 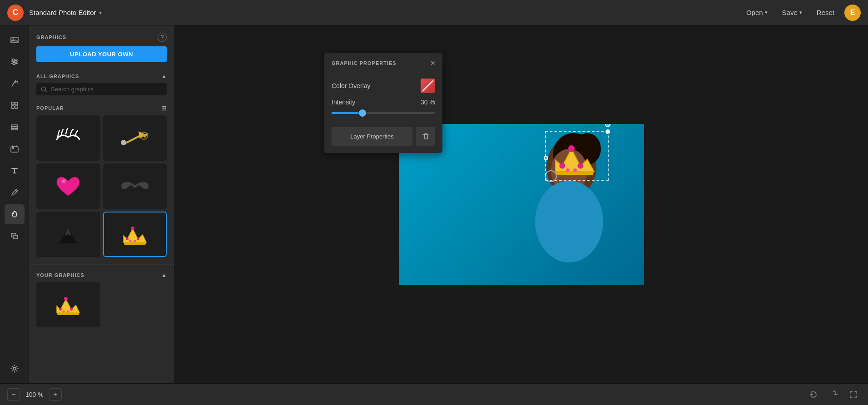 What do you see at coordinates (68, 138) in the screenshot?
I see `graphic-item-eyelashes` at bounding box center [68, 138].